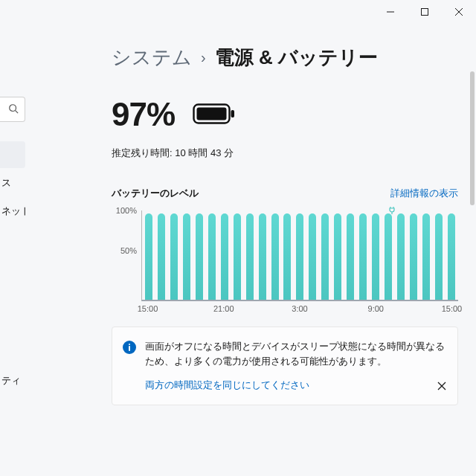 This screenshot has height=476, width=476. Describe the element at coordinates (129, 251) in the screenshot. I see `y-label-50: 50%` at that location.